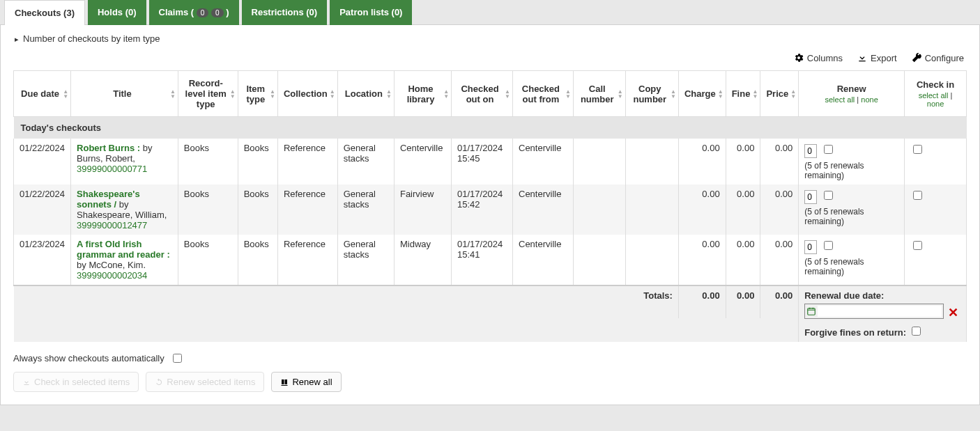  I want to click on always-show-checkbox, so click(177, 358).